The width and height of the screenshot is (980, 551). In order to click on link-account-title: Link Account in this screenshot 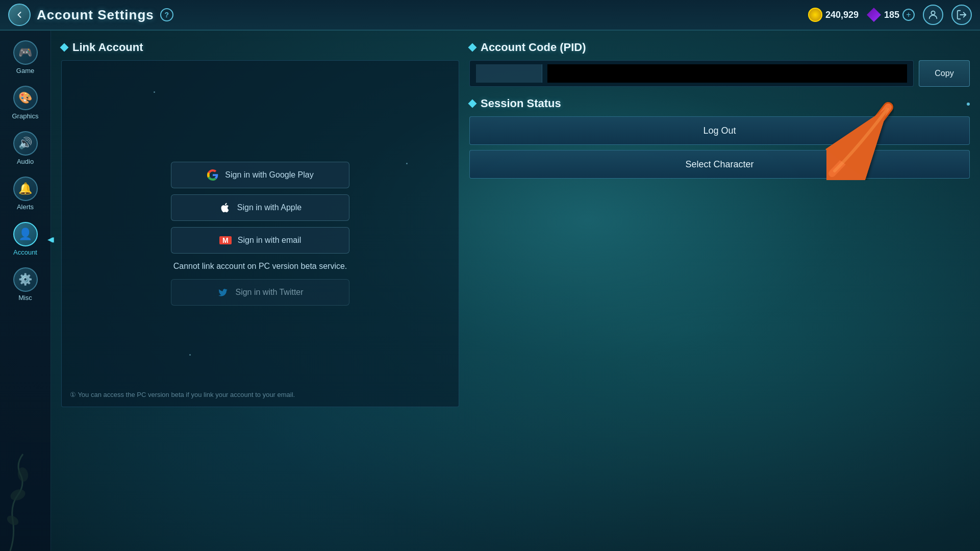, I will do `click(108, 47)`.